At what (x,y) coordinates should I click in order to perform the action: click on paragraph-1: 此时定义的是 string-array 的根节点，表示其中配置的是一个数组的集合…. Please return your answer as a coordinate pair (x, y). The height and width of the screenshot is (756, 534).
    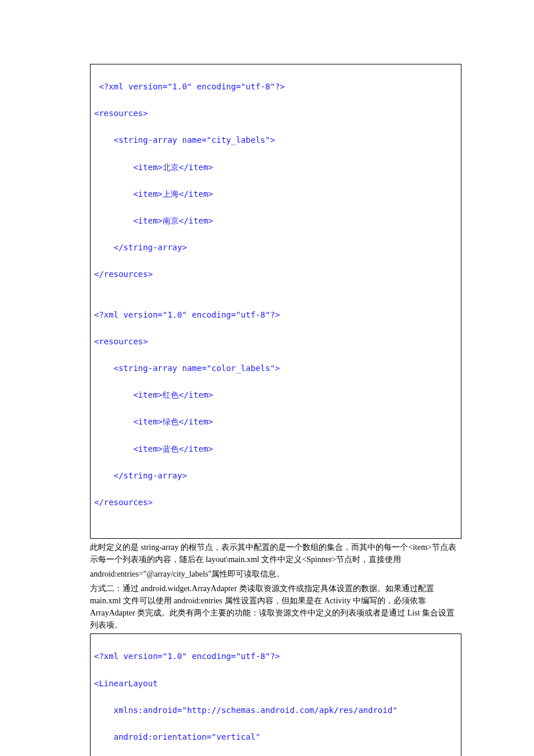
    Looking at the image, I should click on (276, 553).